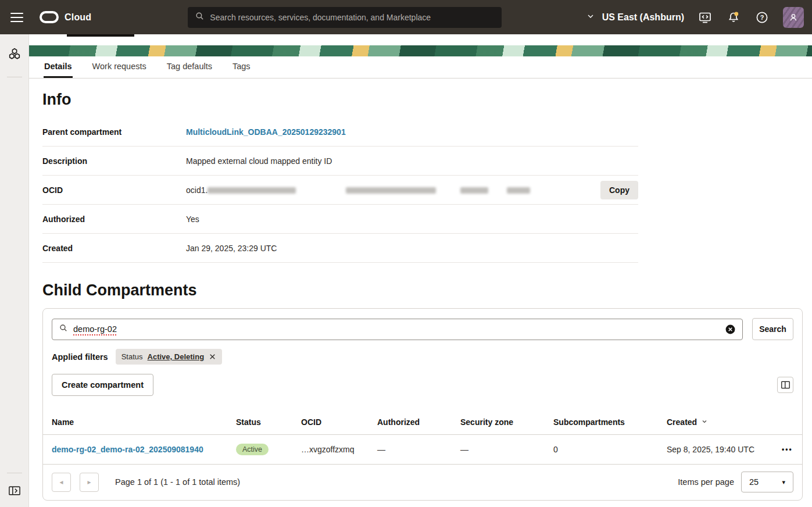 The image size is (812, 507). I want to click on global-search-bar, so click(345, 17).